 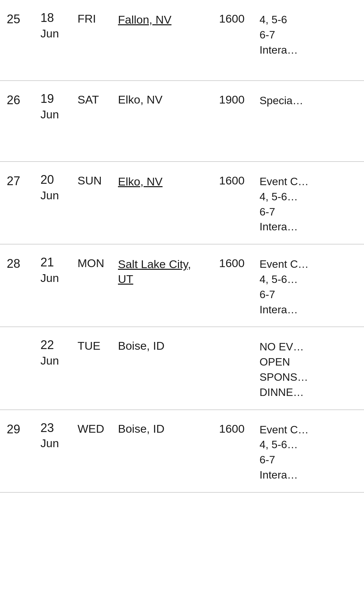 I want to click on row-number: 29, so click(x=17, y=451).